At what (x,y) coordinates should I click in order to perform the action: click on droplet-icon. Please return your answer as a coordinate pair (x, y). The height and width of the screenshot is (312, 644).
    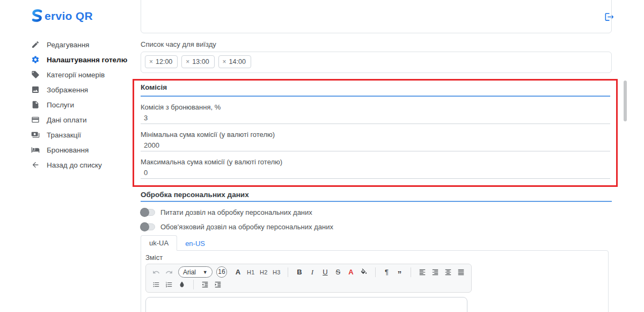
    Looking at the image, I should click on (182, 285).